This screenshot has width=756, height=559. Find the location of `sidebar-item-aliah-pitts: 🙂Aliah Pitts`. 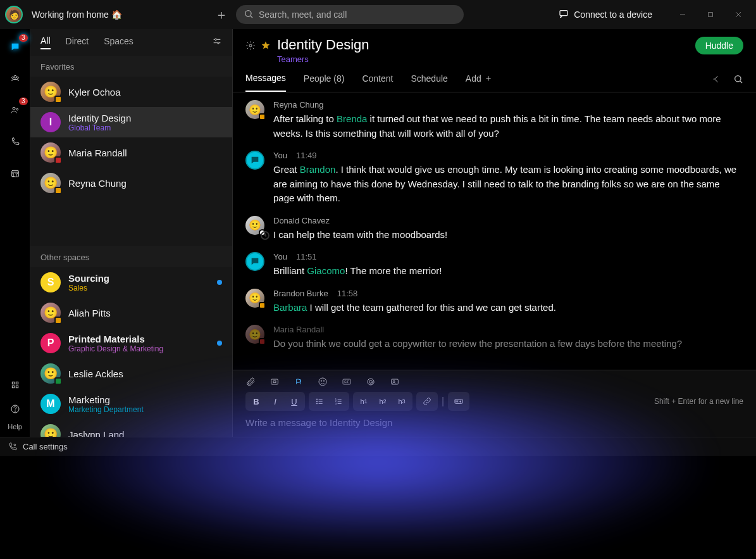

sidebar-item-aliah-pitts: 🙂Aliah Pitts is located at coordinates (132, 313).